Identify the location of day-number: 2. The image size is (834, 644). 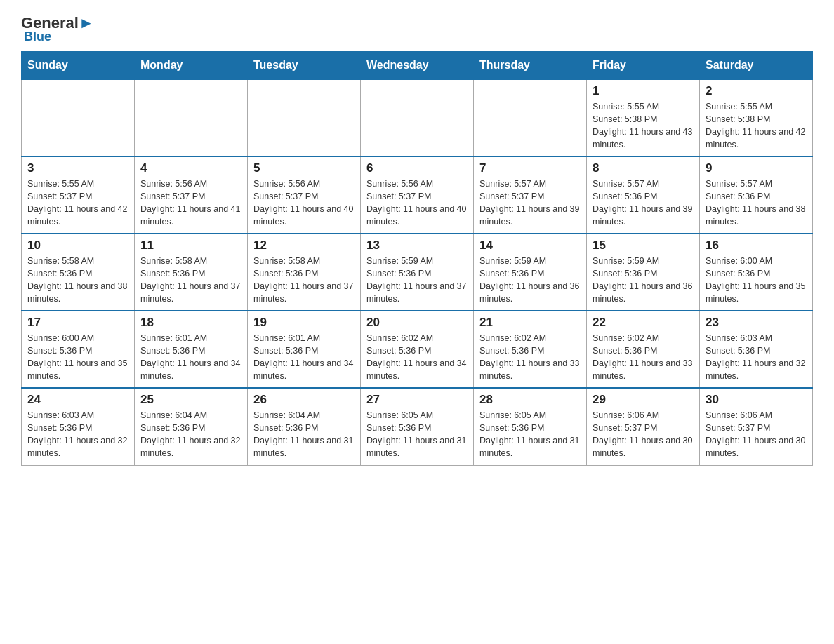
(756, 91).